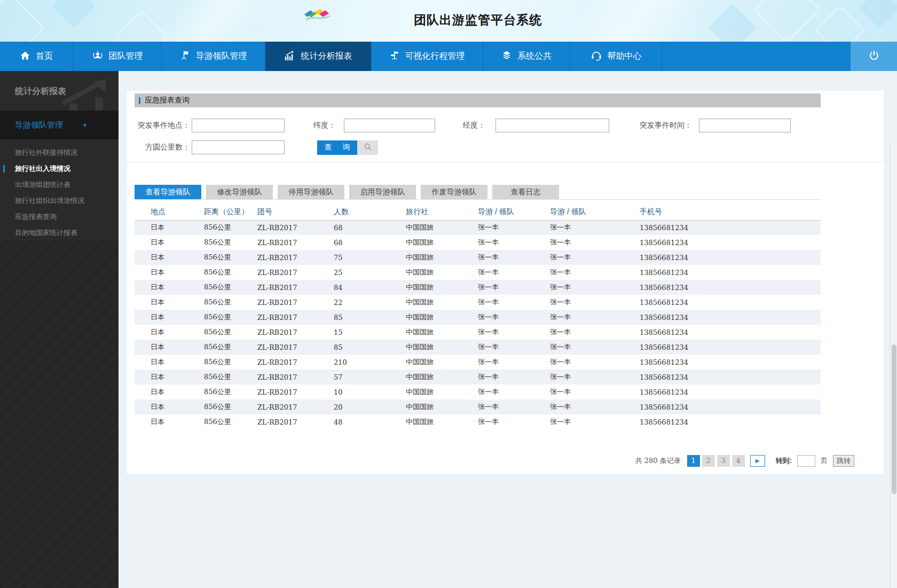 Image resolution: width=897 pixels, height=588 pixels. I want to click on tab-void-guides: 作废导游领队, so click(454, 192).